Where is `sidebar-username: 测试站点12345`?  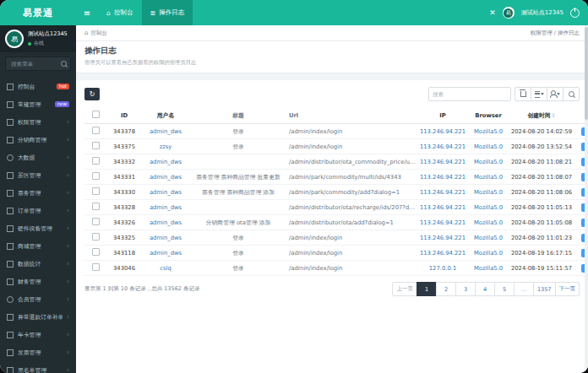
sidebar-username: 测试站点12345 is located at coordinates (47, 34).